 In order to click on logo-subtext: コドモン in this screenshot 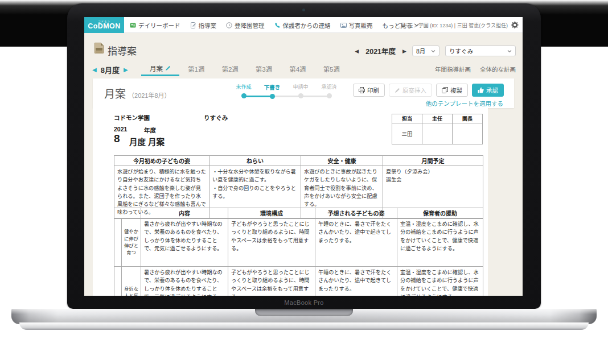, I will do `click(104, 22)`.